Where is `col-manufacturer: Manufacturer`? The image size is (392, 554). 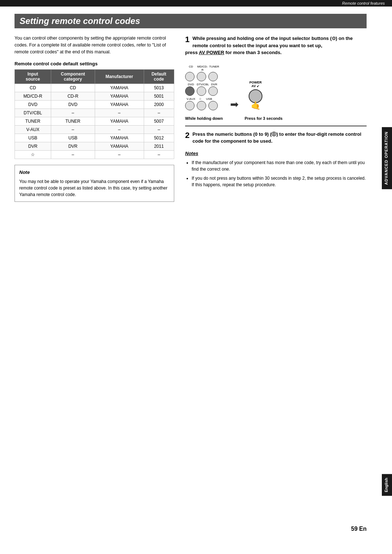 col-manufacturer: Manufacturer is located at coordinates (119, 77).